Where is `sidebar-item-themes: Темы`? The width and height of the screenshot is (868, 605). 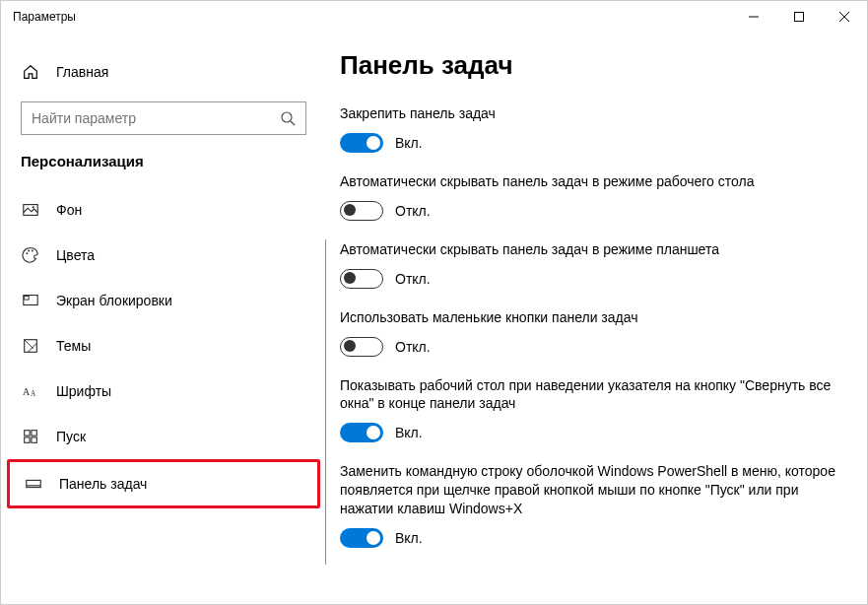 sidebar-item-themes: Темы is located at coordinates (164, 346).